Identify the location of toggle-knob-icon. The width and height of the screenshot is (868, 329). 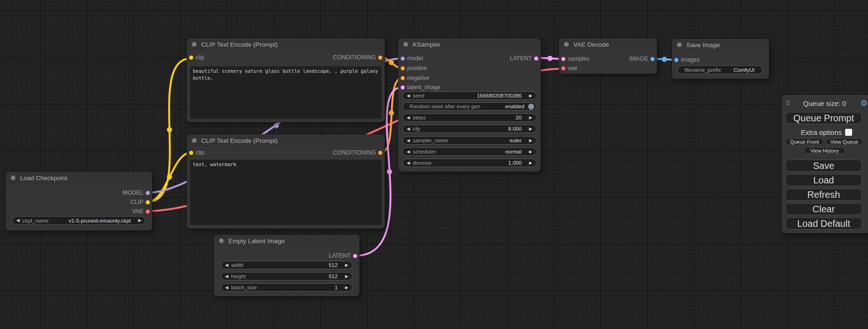
(531, 106).